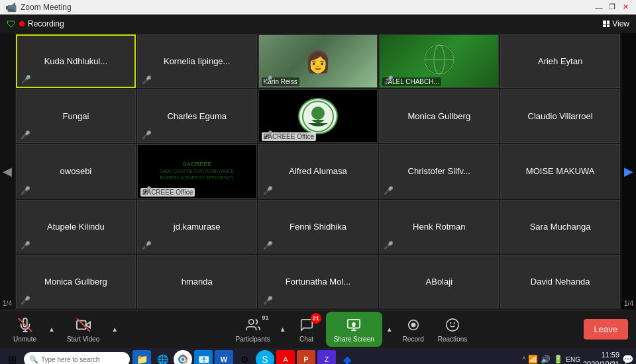 The height and width of the screenshot is (364, 636). Describe the element at coordinates (452, 330) in the screenshot. I see `reactions-button: Reactions` at that location.